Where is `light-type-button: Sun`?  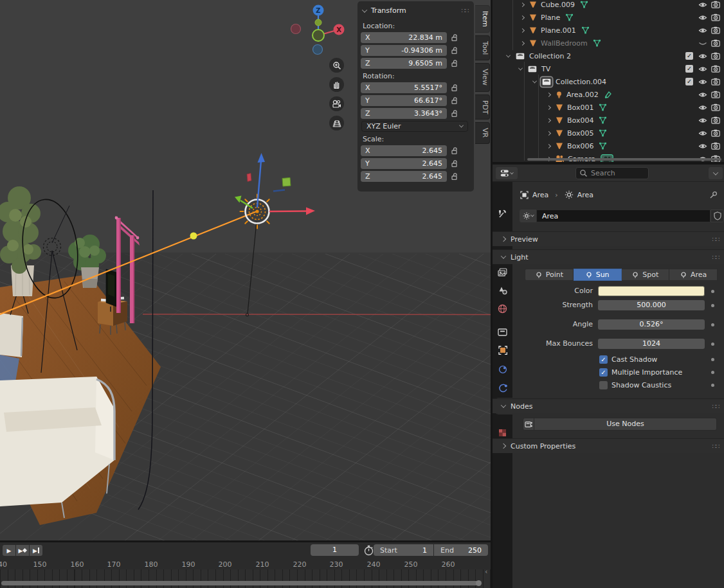
light-type-button: Sun is located at coordinates (598, 275).